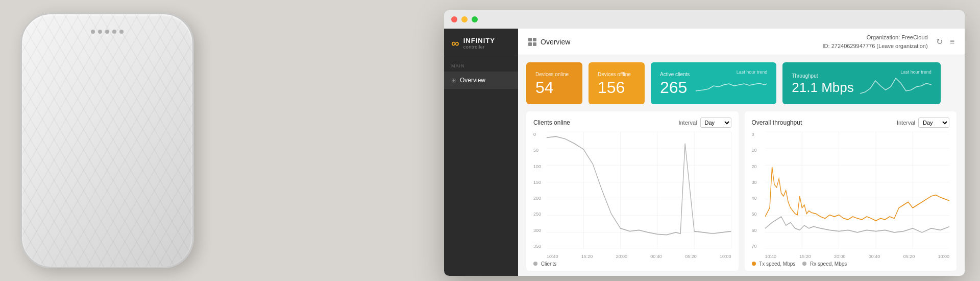 The image size is (980, 281). What do you see at coordinates (639, 190) in the screenshot?
I see `clients-chart-svg-area` at bounding box center [639, 190].